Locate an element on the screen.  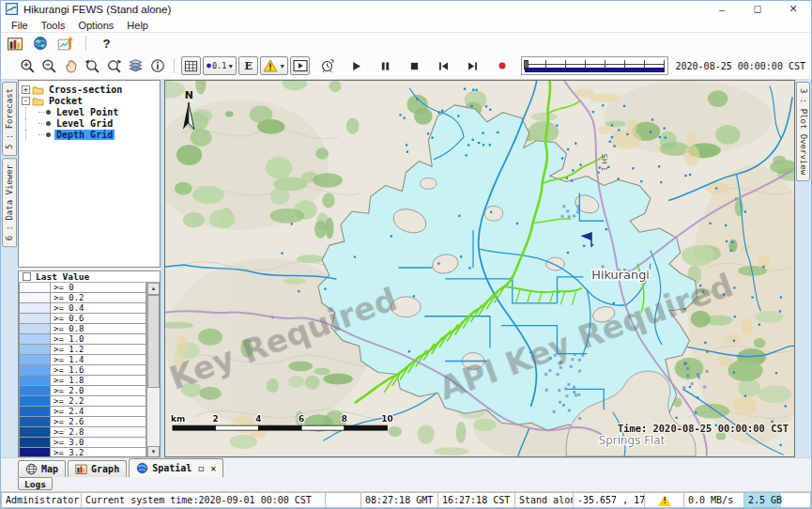
tree-row-cross-section: + Cross-section is located at coordinates (89, 90).